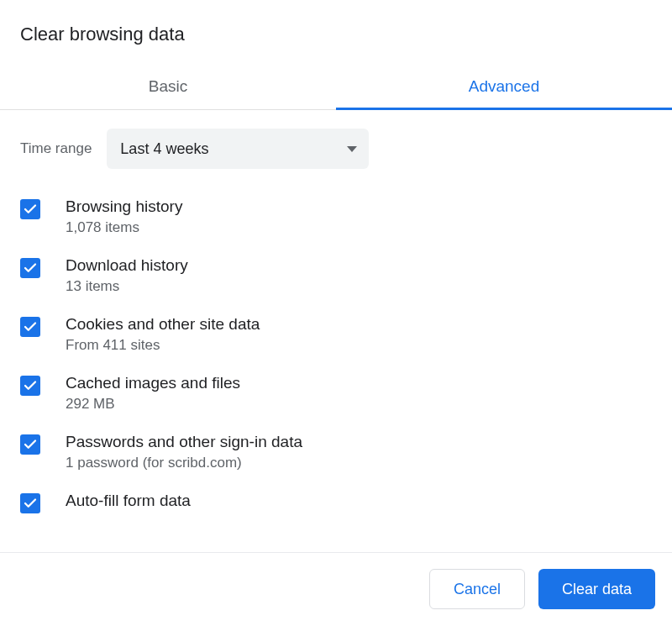 Image resolution: width=672 pixels, height=642 pixels. Describe the element at coordinates (30, 386) in the screenshot. I see `checkbox-cache` at that location.